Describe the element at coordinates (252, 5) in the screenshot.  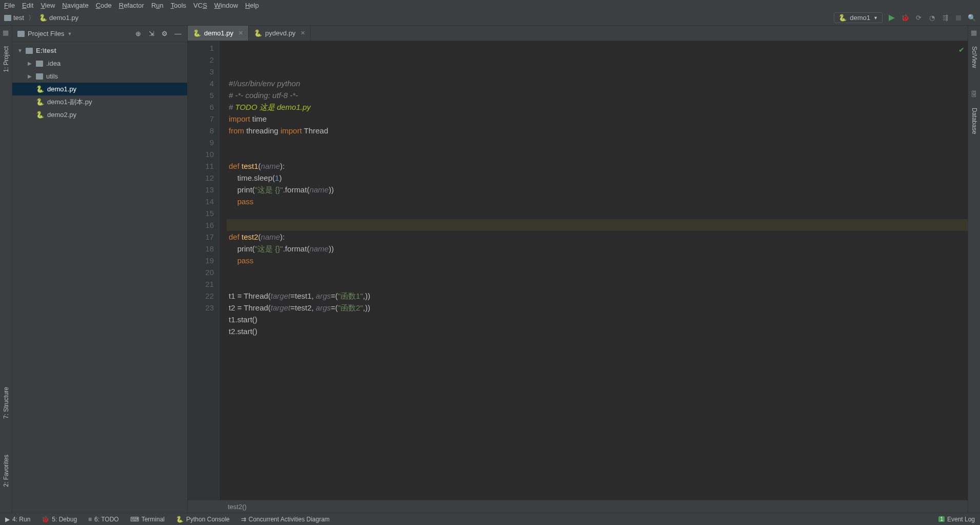
I see `menu-help: Help` at that location.